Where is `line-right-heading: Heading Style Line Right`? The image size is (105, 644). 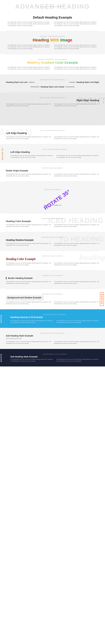
line-right-heading: Heading Style Line Right is located at coordinates (88, 82).